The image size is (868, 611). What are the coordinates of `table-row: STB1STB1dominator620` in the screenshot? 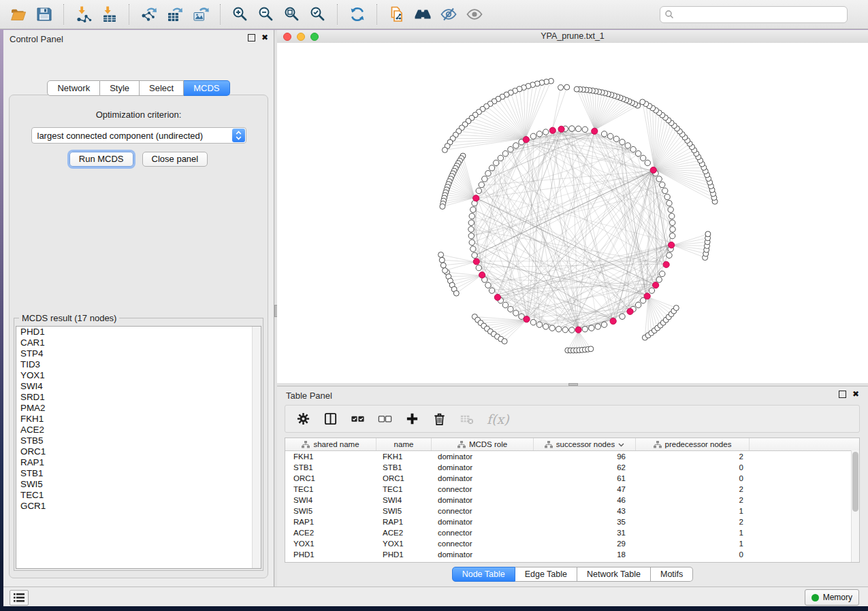 It's located at (572, 467).